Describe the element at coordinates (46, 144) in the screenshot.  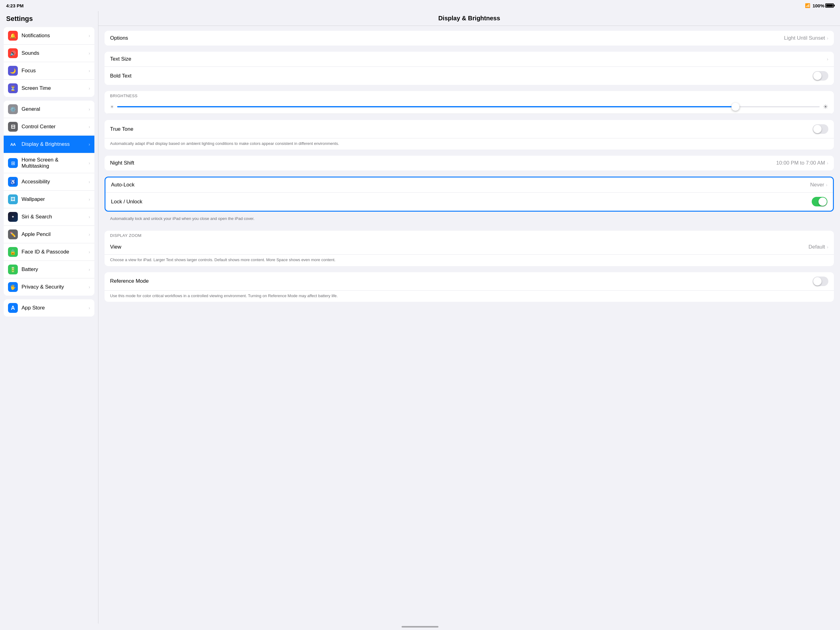
I see `sidebar-label-display-brightness: Display & Brightness` at that location.